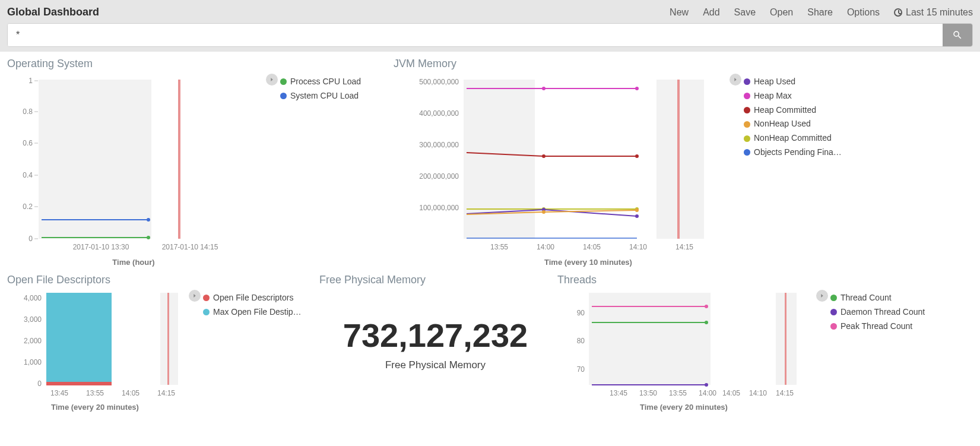  Describe the element at coordinates (877, 312) in the screenshot. I see `legend-item: Daemon Thread Count` at that location.